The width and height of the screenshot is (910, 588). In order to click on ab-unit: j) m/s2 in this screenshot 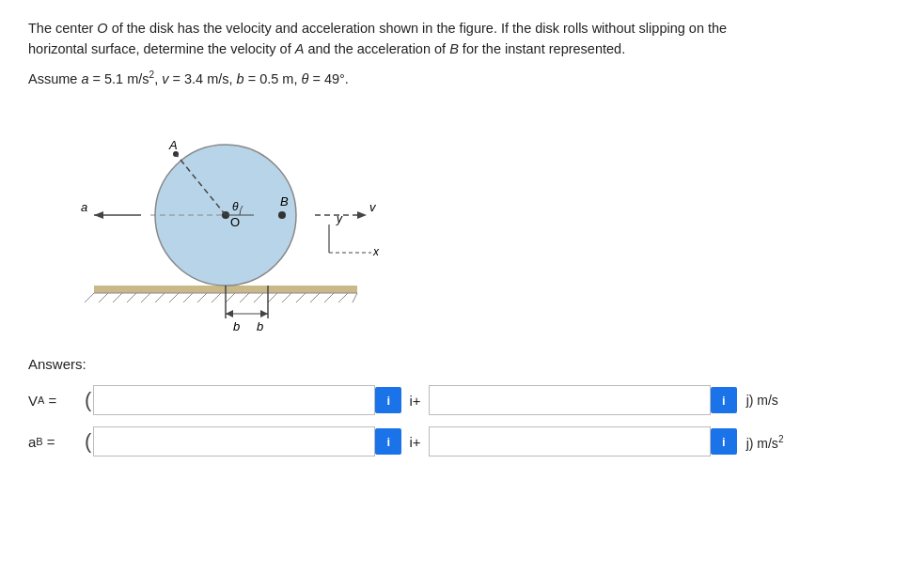, I will do `click(763, 442)`.